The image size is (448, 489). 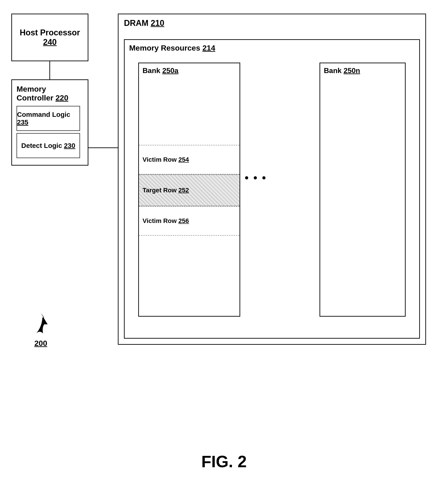 What do you see at coordinates (160, 221) in the screenshot?
I see `victim-row-bottom-text: Victim Row` at bounding box center [160, 221].